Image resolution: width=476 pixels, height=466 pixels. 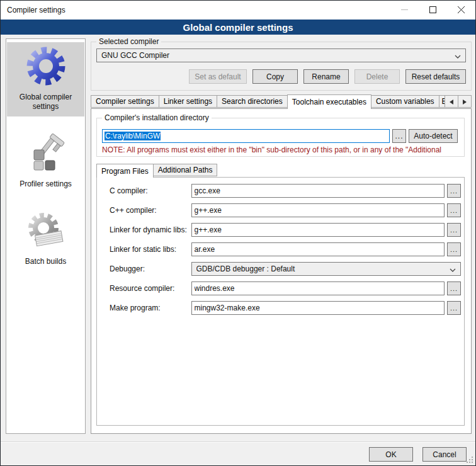 I want to click on gray-gear-stack-icon, so click(x=46, y=232).